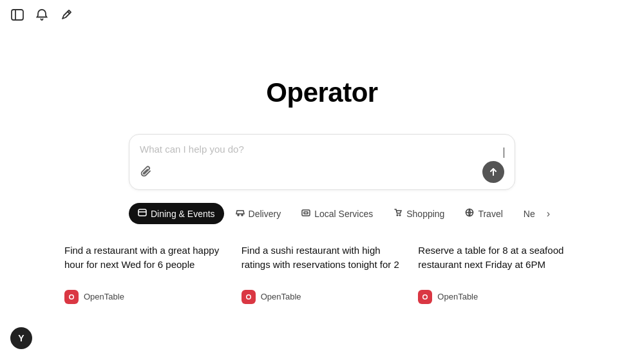  What do you see at coordinates (104, 296) in the screenshot?
I see `card-1-source-label: OpenTable` at bounding box center [104, 296].